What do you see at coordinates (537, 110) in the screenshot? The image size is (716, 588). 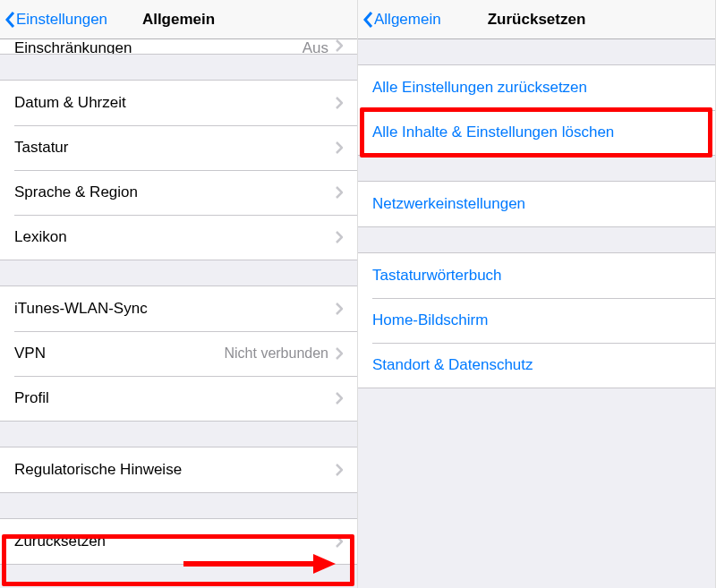 I see `group-reset-all: Alle Einstellungen zurücksetzen Alle Inh…` at bounding box center [537, 110].